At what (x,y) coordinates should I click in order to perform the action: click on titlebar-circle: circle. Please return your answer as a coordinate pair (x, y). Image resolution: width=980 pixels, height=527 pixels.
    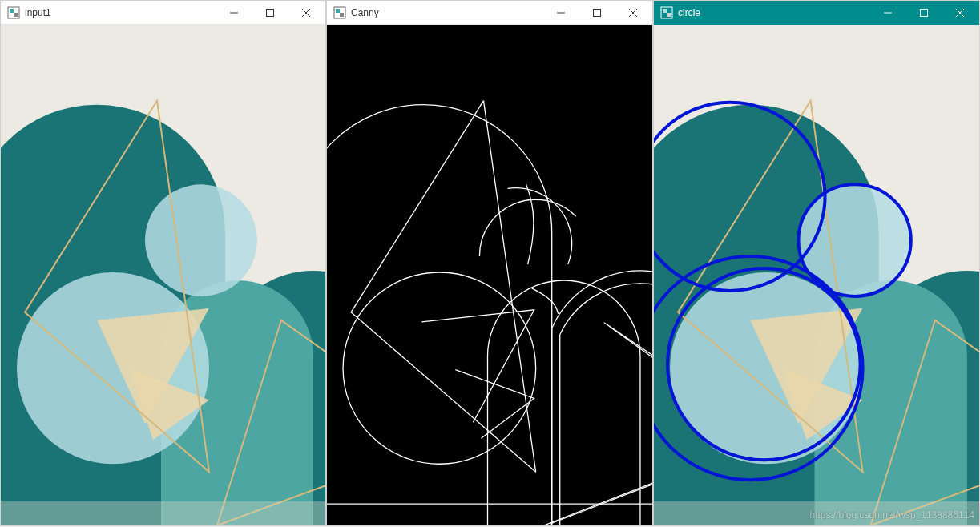
    Looking at the image, I should click on (817, 13).